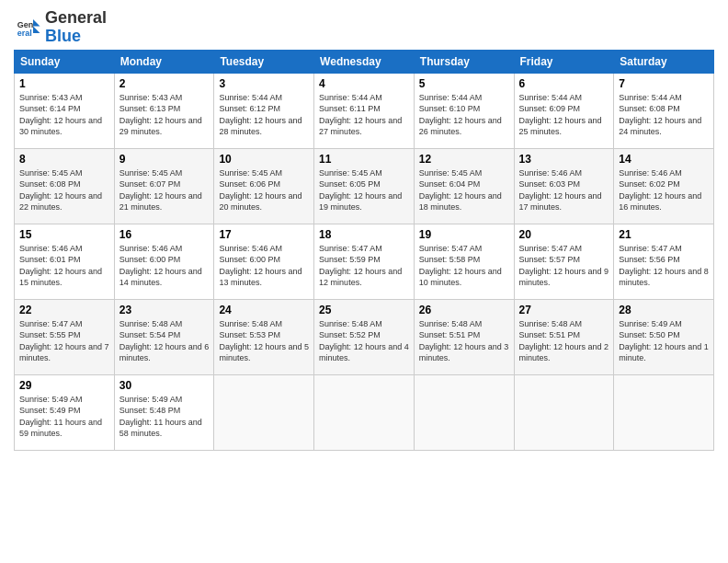  I want to click on calendar-day-cell: 7 Sunrise: 5:44 AM Sunset: 6:08 PM Dayli…, so click(664, 110).